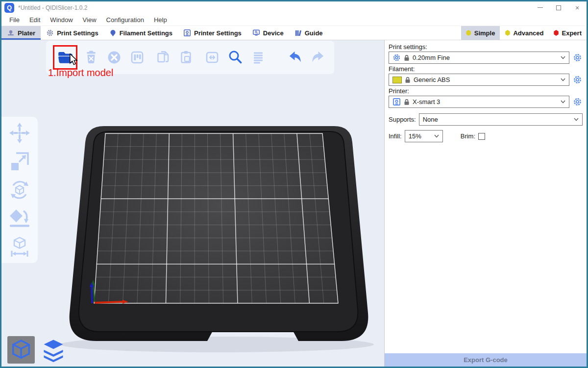  I want to click on search-button, so click(235, 57).